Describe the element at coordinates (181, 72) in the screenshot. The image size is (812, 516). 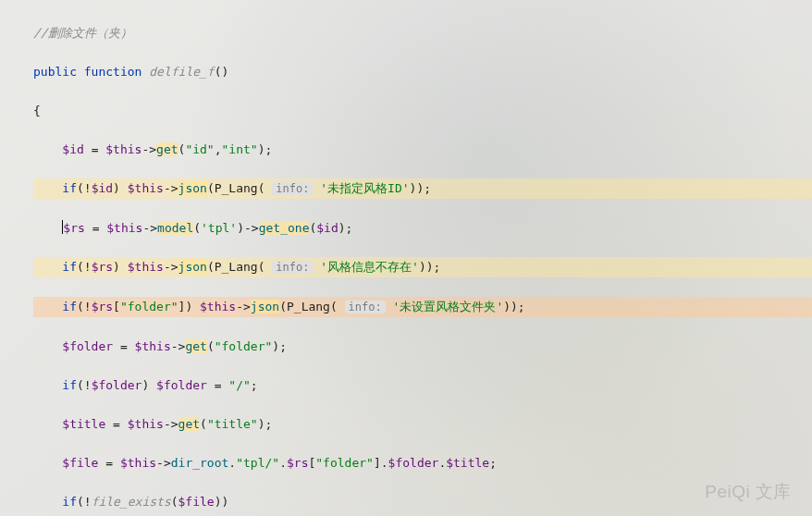
I see `function-name: delfile_f` at that location.